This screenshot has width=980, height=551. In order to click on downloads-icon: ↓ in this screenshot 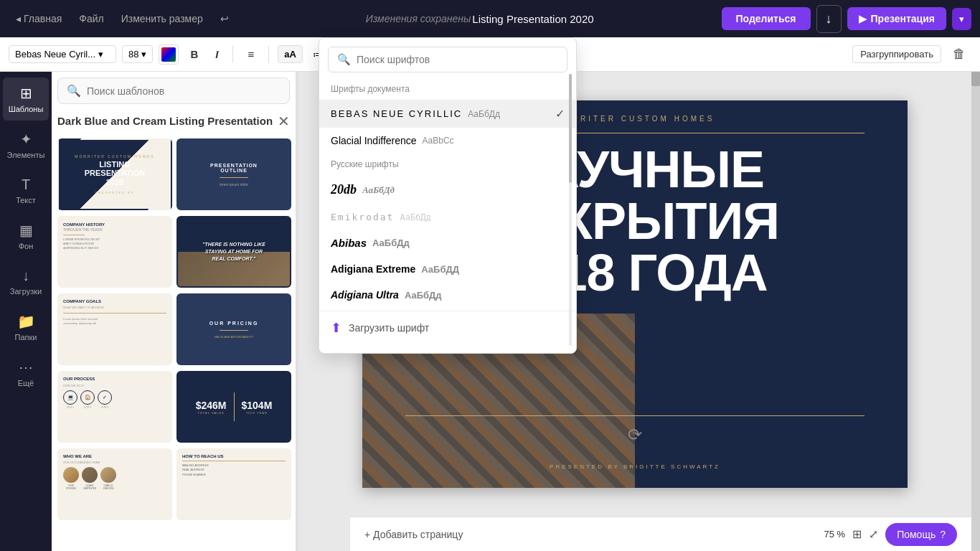, I will do `click(26, 276)`.